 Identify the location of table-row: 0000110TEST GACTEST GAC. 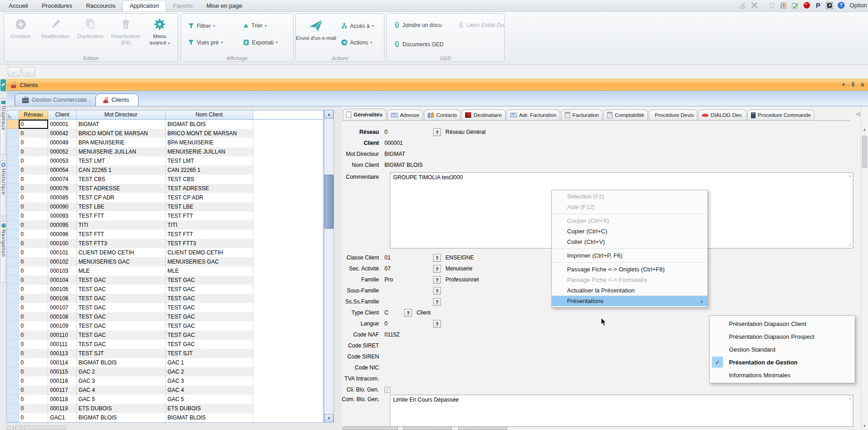
(165, 335).